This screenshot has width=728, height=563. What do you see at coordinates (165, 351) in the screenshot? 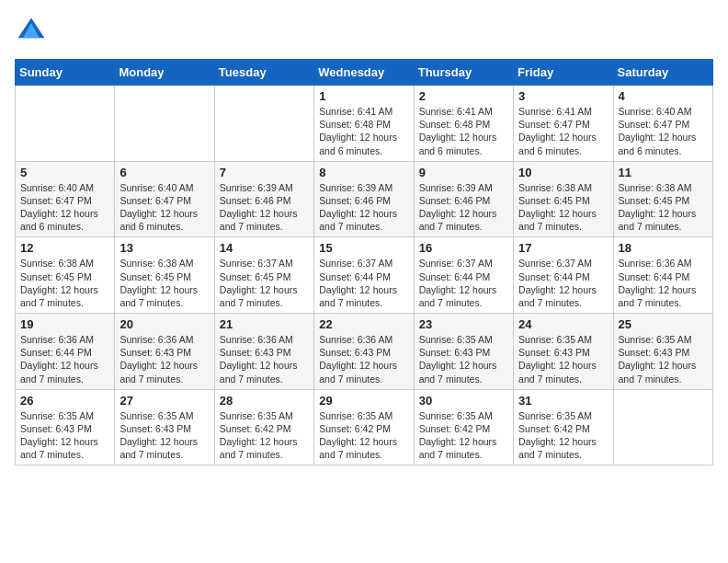
I see `calendar-cell: 20Sunrise: 6:36 AM Sunset: 6:43 PM Dayli…` at bounding box center [165, 351].